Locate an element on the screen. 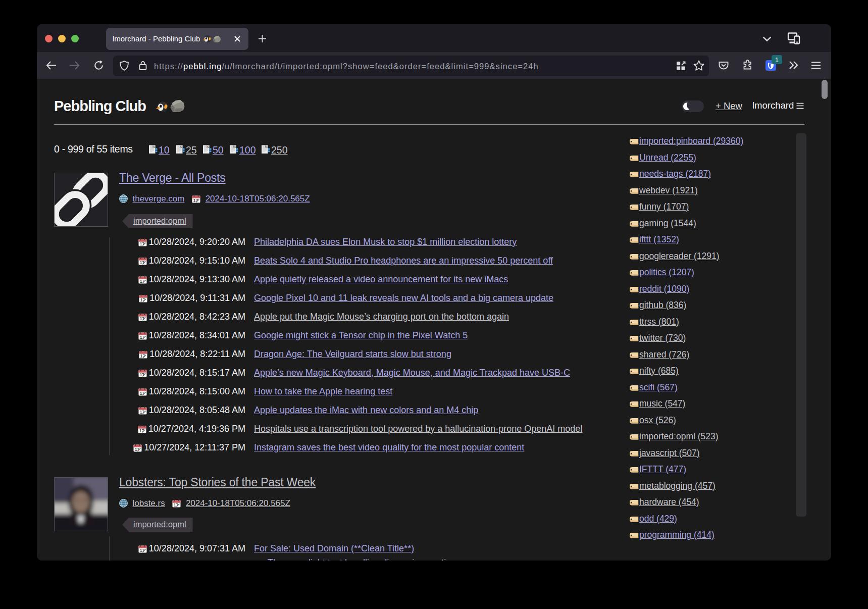 This screenshot has height=609, width=868. svg-text: 1 is located at coordinates (777, 60).